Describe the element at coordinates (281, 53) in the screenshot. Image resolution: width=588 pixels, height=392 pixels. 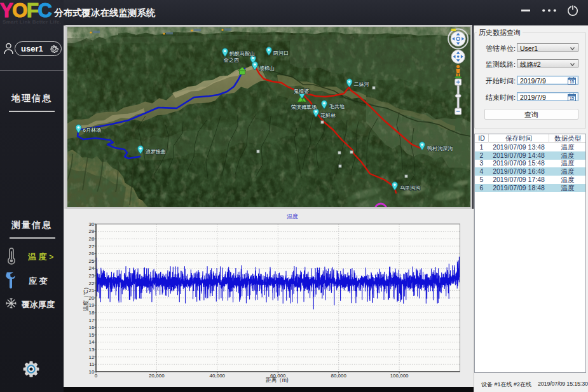
I see `svg-text: 两河口` at that location.